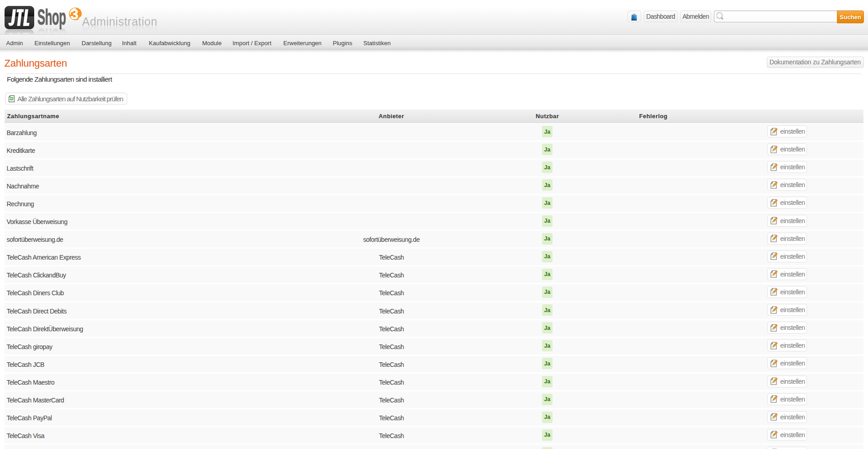  Describe the element at coordinates (74, 14) in the screenshot. I see `svg-text: 3` at that location.